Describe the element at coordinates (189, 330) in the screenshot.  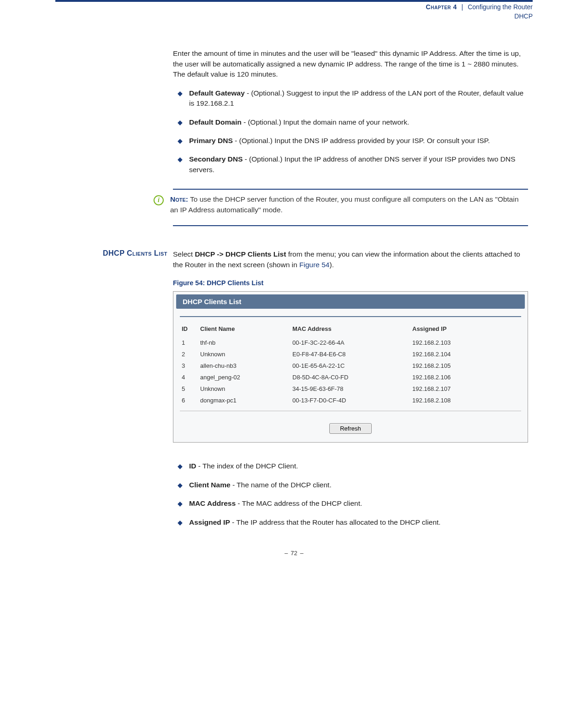
I see `col-header-id: ID` at that location.